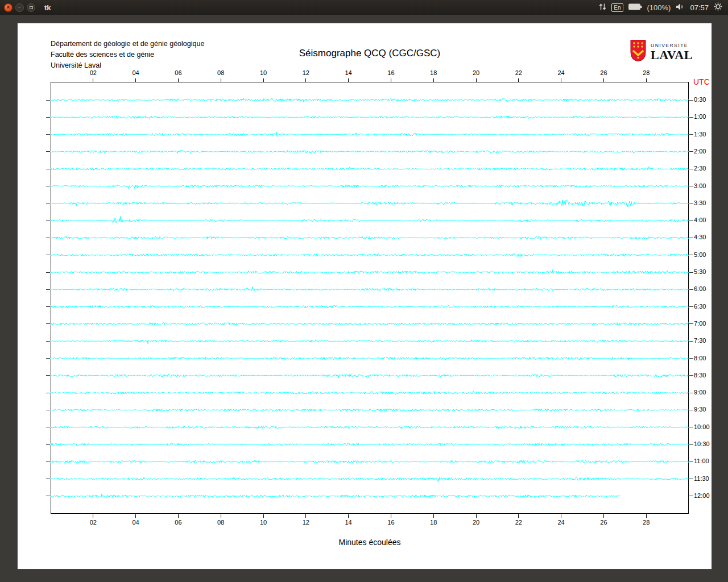  Describe the element at coordinates (19, 8) in the screenshot. I see `window-controls: × −` at that location.